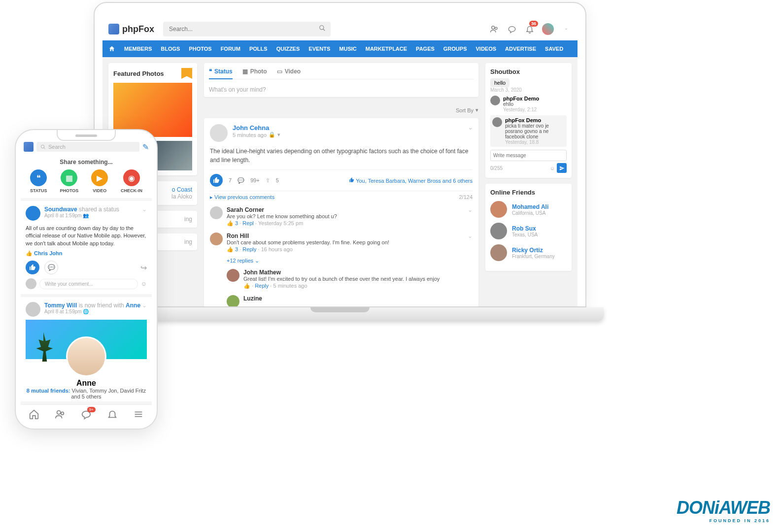 The image size is (781, 532). Describe the element at coordinates (88, 147) in the screenshot. I see `mobile-search: Search` at that location.